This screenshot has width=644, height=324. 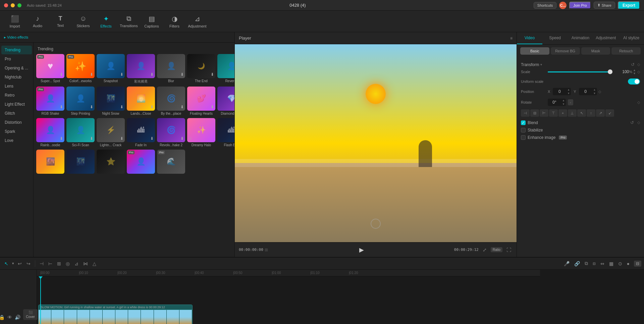 I want to click on tl-crop-btn: ⊞, so click(x=59, y=264).